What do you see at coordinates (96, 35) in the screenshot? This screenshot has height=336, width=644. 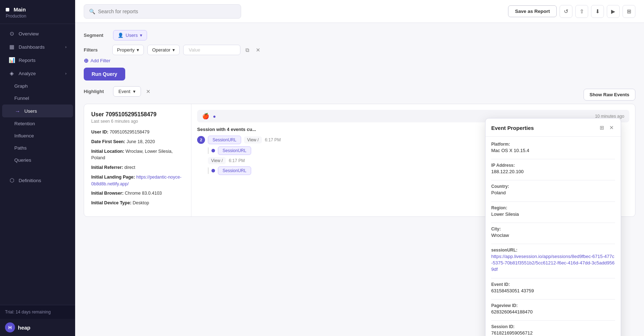 I see `segment-label: Segment` at bounding box center [96, 35].